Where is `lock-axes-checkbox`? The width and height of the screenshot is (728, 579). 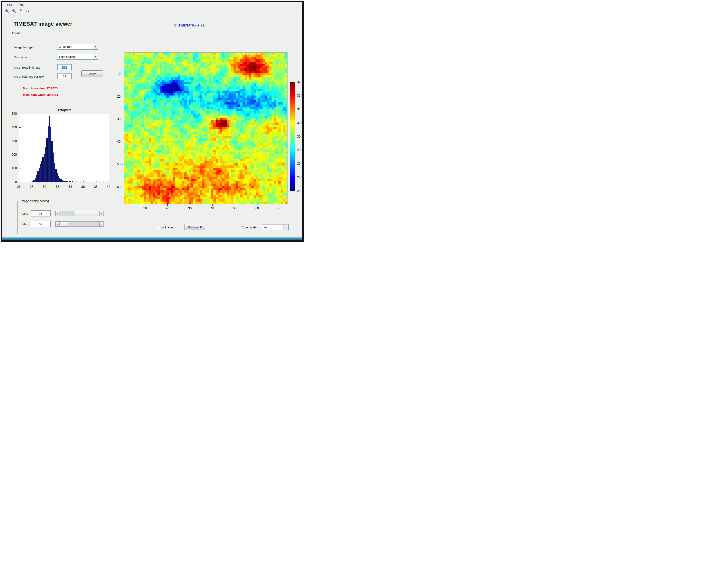
lock-axes-checkbox is located at coordinates (157, 228).